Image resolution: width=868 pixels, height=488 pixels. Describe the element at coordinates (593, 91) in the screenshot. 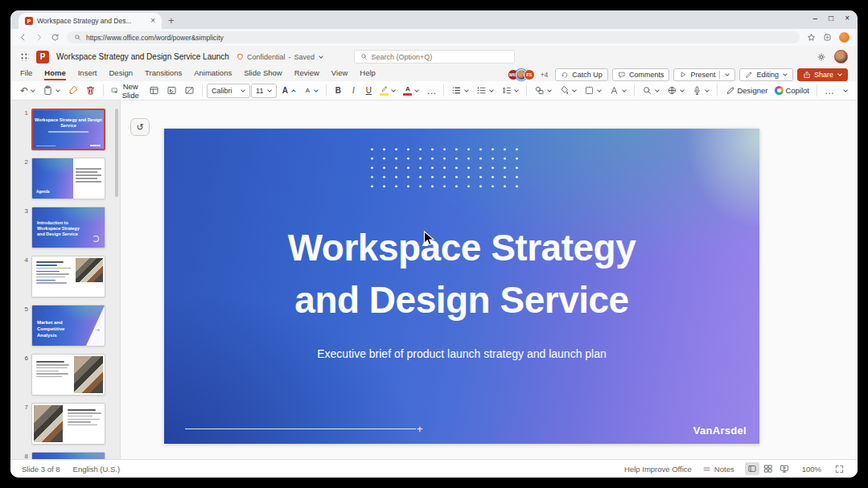

I see `shape-outline-button` at that location.